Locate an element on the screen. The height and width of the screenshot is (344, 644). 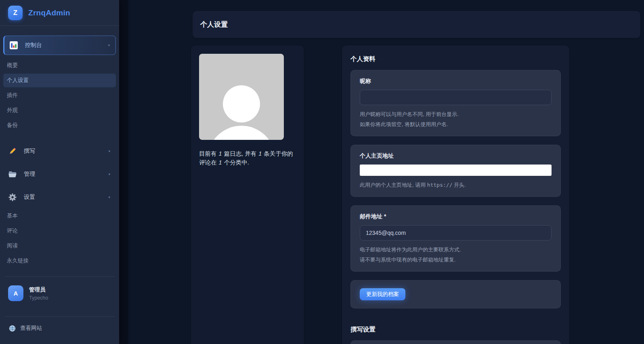
sidebar-item-label: 管理 is located at coordinates (29, 174).